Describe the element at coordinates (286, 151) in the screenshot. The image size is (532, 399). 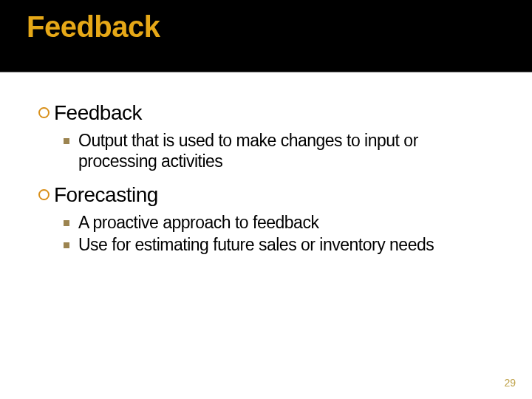
I see `level2-text: Output that is used to make changes to i…` at that location.